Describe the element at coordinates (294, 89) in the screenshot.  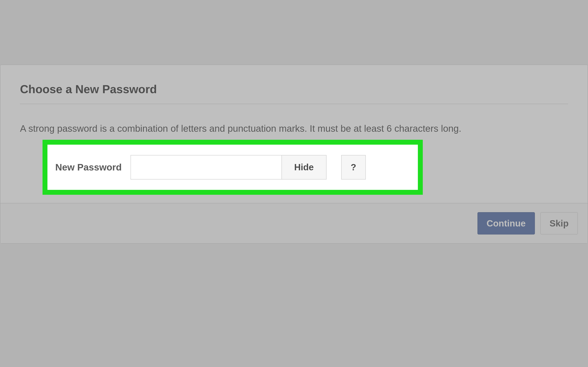
I see `dialog-title: Choose a New Password` at that location.